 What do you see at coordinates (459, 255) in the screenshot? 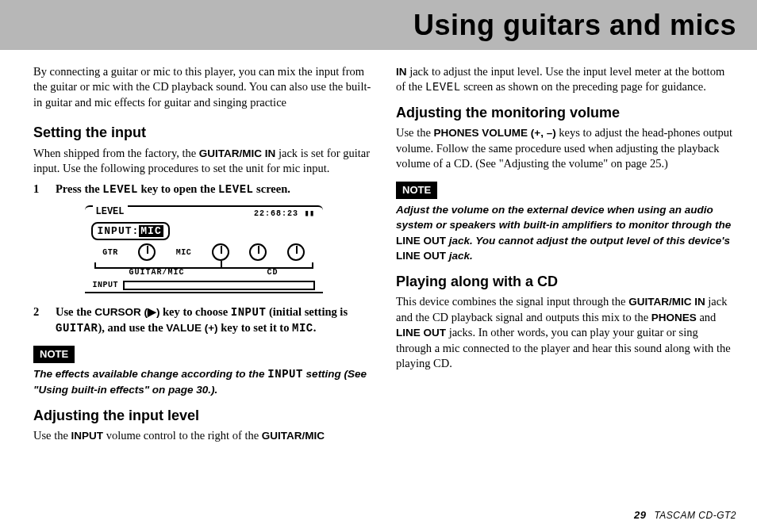
I see `text: jack.` at bounding box center [459, 255].